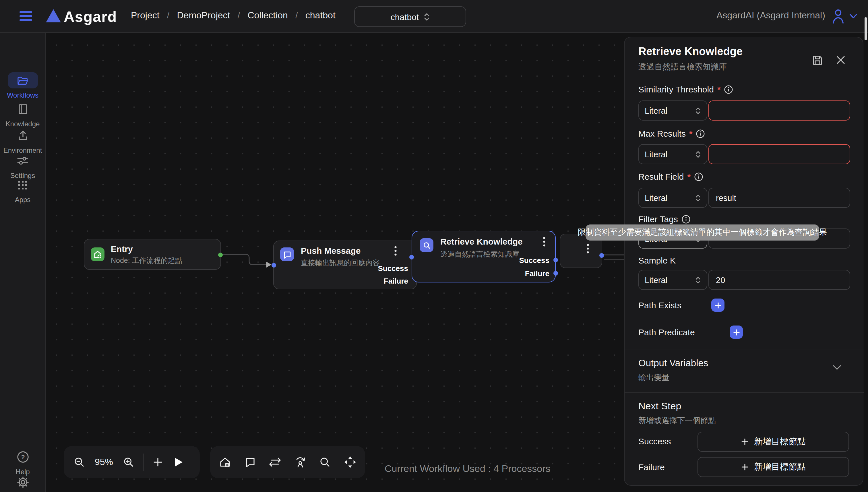  What do you see at coordinates (667, 332) in the screenshot?
I see `field-label-text: Path Predicate` at bounding box center [667, 332].